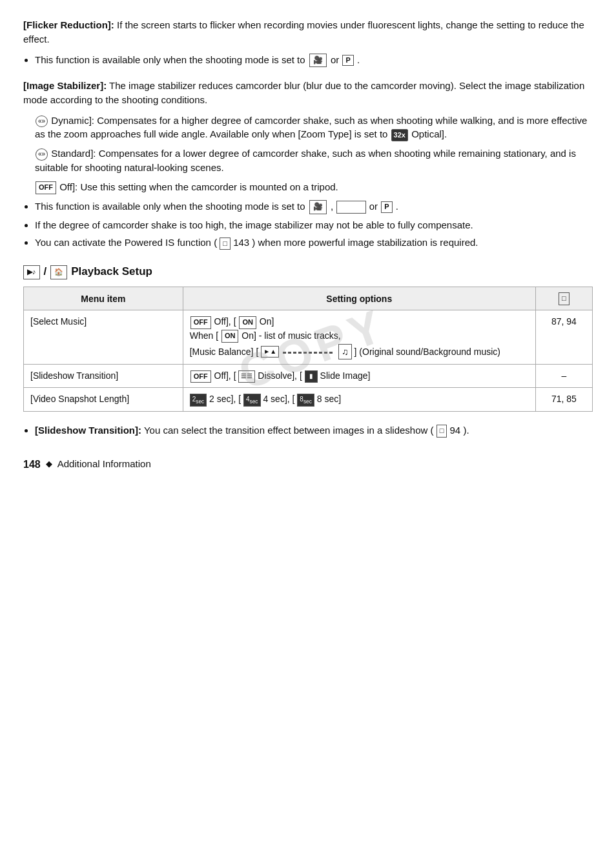  Describe the element at coordinates (247, 377) in the screenshot. I see `dissolve-icon: ☰☰` at that location.